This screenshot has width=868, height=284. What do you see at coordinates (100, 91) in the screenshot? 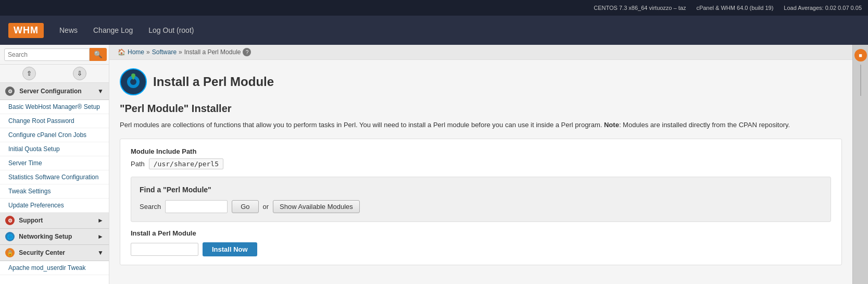
I see `chevron-down-icon: ▼` at bounding box center [100, 91].